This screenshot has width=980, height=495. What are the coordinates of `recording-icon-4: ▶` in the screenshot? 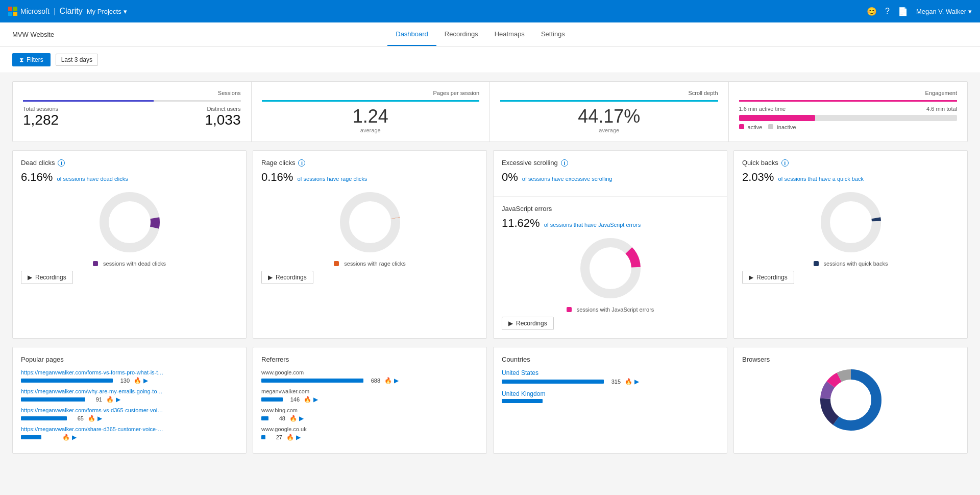 It's located at (75, 437).